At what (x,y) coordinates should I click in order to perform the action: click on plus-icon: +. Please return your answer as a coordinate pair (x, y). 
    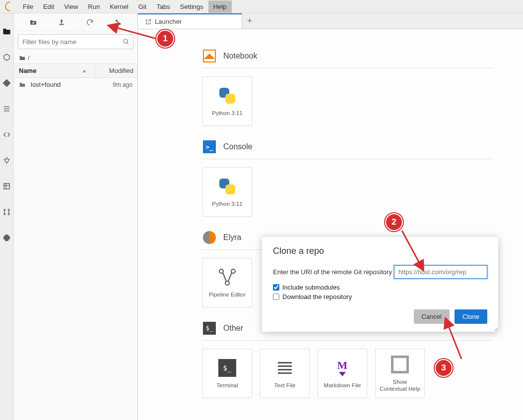
    Looking at the image, I should click on (250, 21).